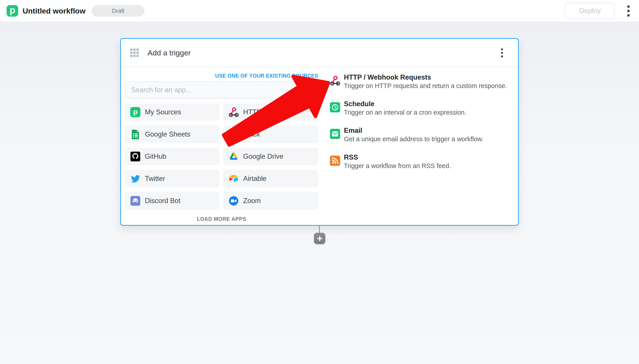 The width and height of the screenshot is (639, 364). Describe the element at coordinates (388, 78) in the screenshot. I see `trigger-title: HTTP / Webhook Requests` at that location.